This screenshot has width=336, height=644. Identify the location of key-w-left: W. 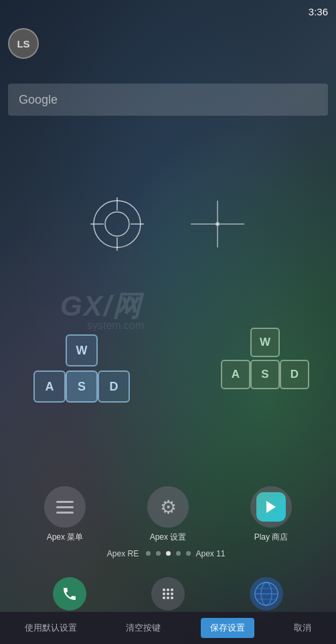
(82, 350).